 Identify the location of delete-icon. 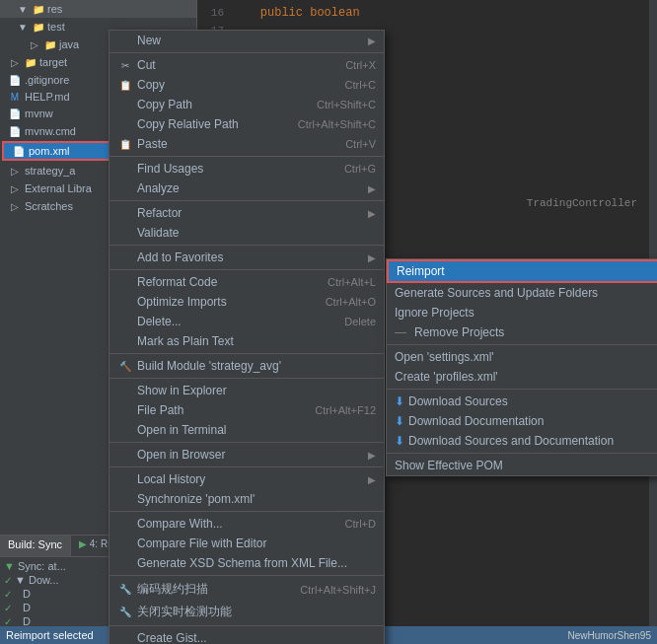
(125, 322).